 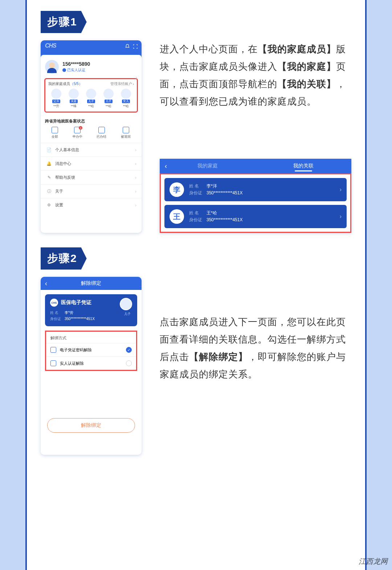 I want to click on status-tab: 全部, so click(x=55, y=133).